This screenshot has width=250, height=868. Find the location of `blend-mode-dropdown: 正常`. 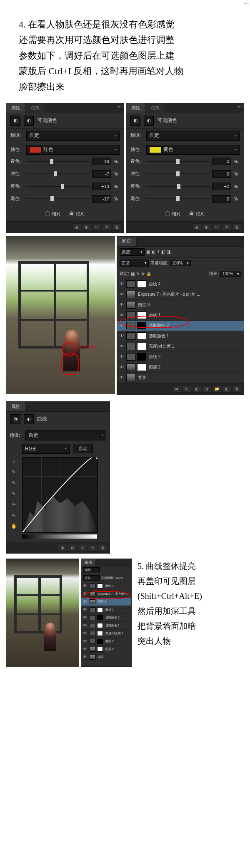

blend-mode-dropdown: 正常 is located at coordinates (91, 578).